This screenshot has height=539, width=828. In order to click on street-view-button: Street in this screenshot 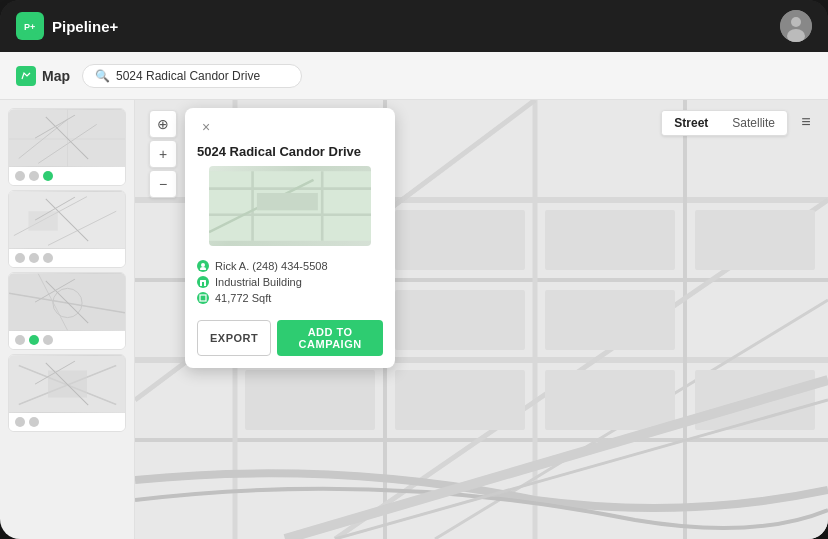, I will do `click(691, 123)`.